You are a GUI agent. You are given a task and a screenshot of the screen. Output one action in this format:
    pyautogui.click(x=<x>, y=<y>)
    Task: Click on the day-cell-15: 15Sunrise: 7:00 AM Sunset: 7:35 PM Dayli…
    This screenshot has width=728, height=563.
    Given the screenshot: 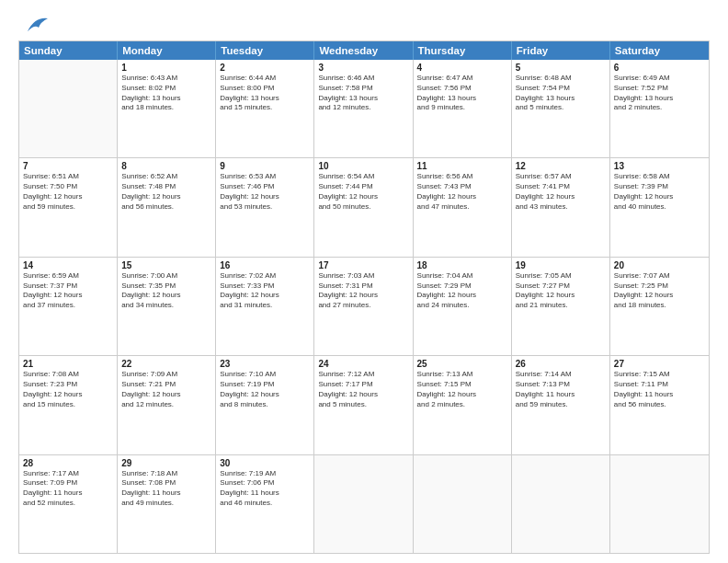 What is the action you would take?
    pyautogui.click(x=167, y=306)
    